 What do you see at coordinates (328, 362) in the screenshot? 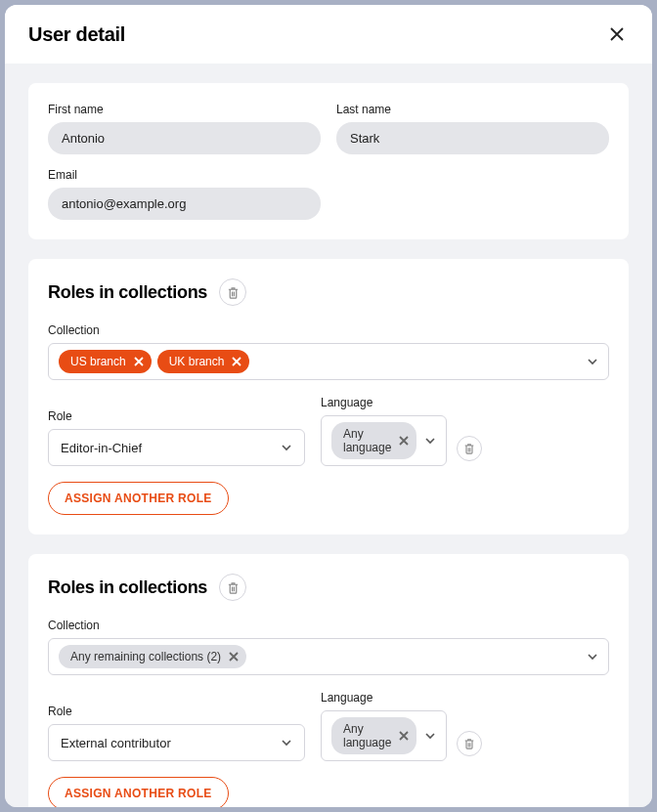
I see `collection-select: US branch UK branch` at bounding box center [328, 362].